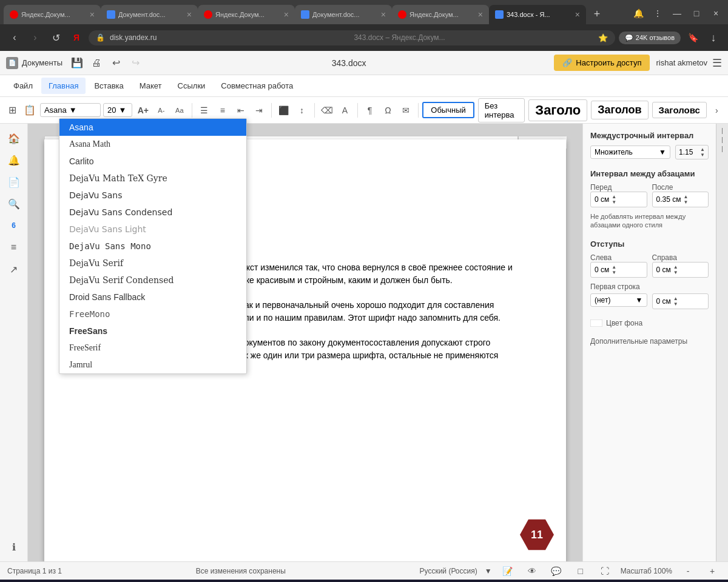  What do you see at coordinates (189, 15) in the screenshot?
I see `tab-close-2: ×` at bounding box center [189, 15].